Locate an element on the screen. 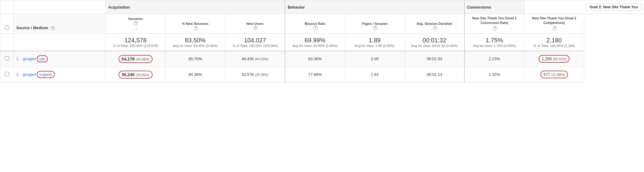  row1-goal2-rate-value: 2.23% is located at coordinates (494, 59).